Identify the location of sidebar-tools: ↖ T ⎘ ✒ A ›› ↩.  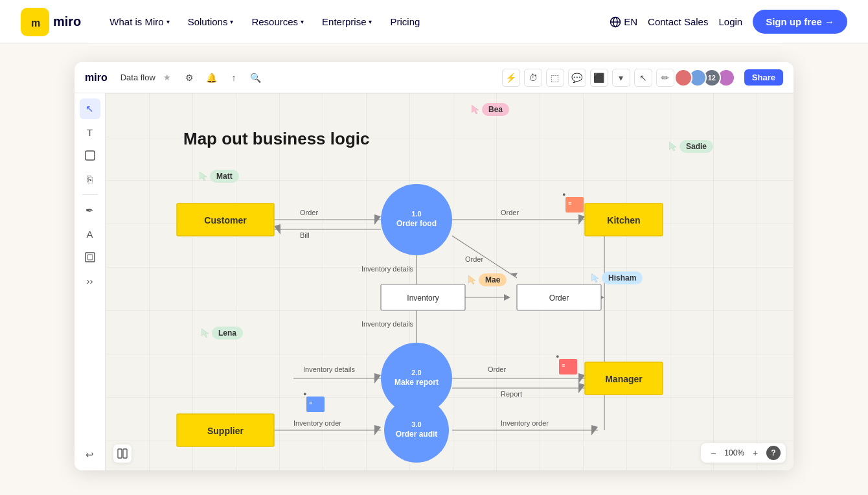
(90, 282).